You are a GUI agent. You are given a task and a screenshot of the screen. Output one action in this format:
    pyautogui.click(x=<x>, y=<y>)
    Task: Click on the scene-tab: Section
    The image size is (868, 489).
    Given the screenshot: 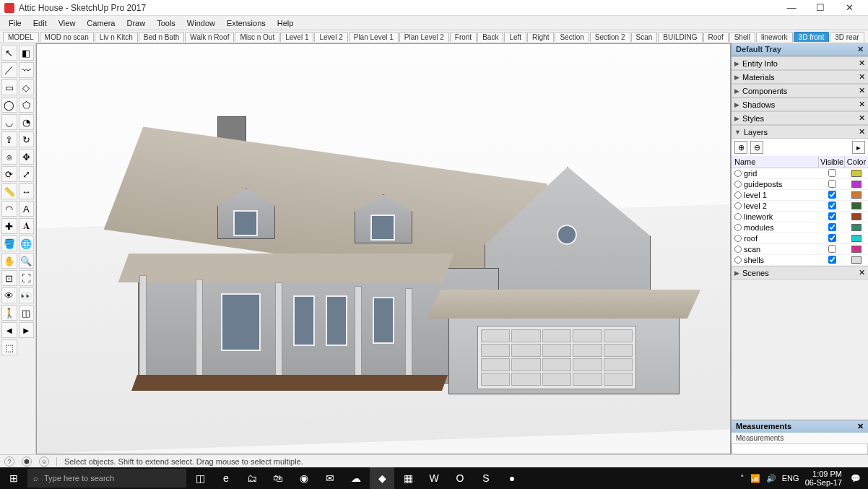 What is the action you would take?
    pyautogui.click(x=572, y=37)
    